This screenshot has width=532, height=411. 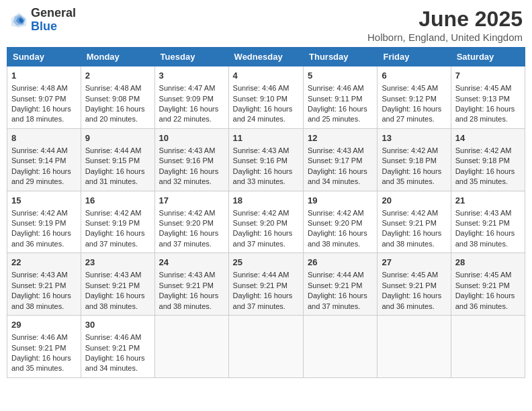 What do you see at coordinates (414, 57) in the screenshot?
I see `col-friday: Friday` at bounding box center [414, 57].